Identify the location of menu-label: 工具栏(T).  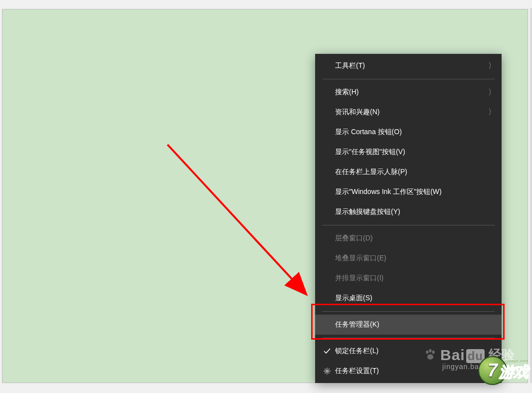
(411, 66).